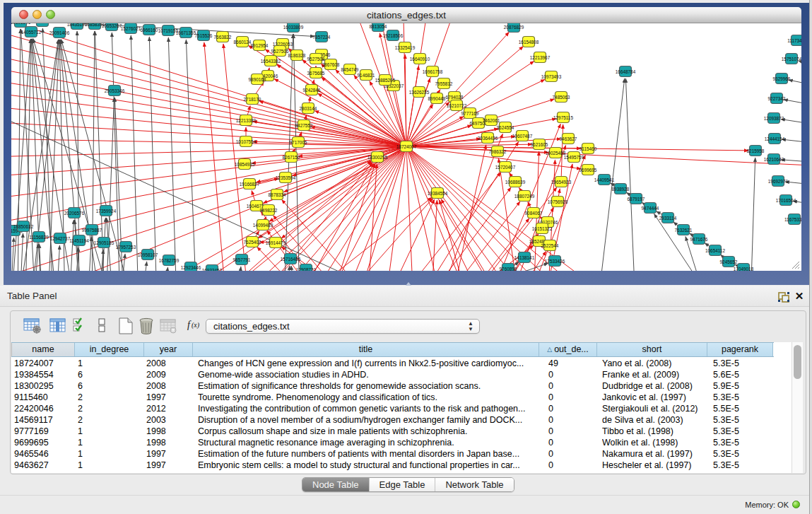  I want to click on graph-node: 10654112, so click(715, 250).